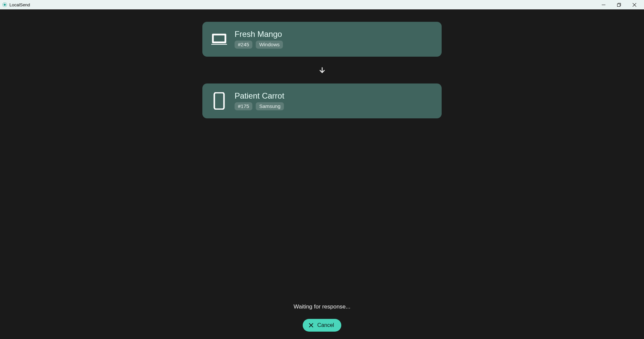 This screenshot has width=644, height=339. I want to click on status-text: Waiting for response..., so click(322, 307).